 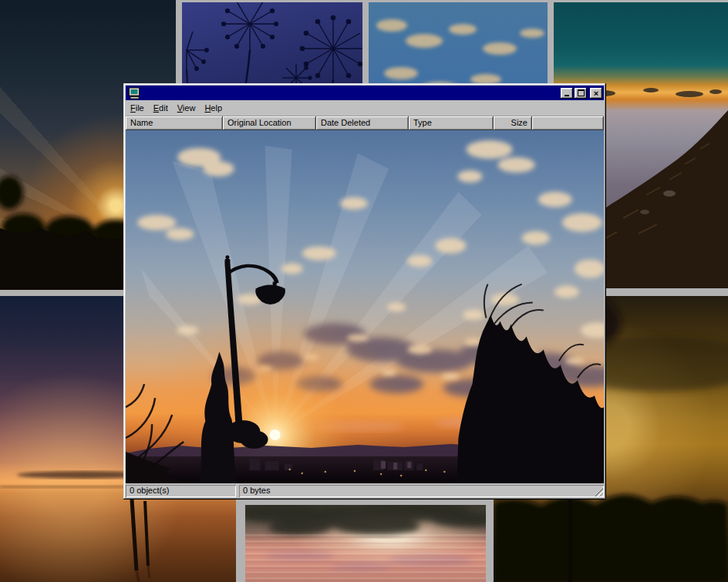 What do you see at coordinates (581, 93) in the screenshot?
I see `maximize-icon` at bounding box center [581, 93].